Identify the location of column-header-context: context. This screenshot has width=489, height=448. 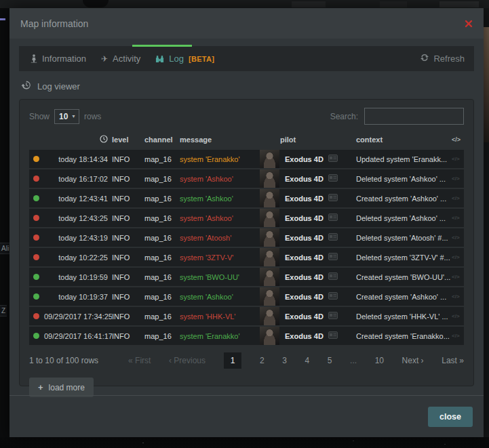
(404, 140).